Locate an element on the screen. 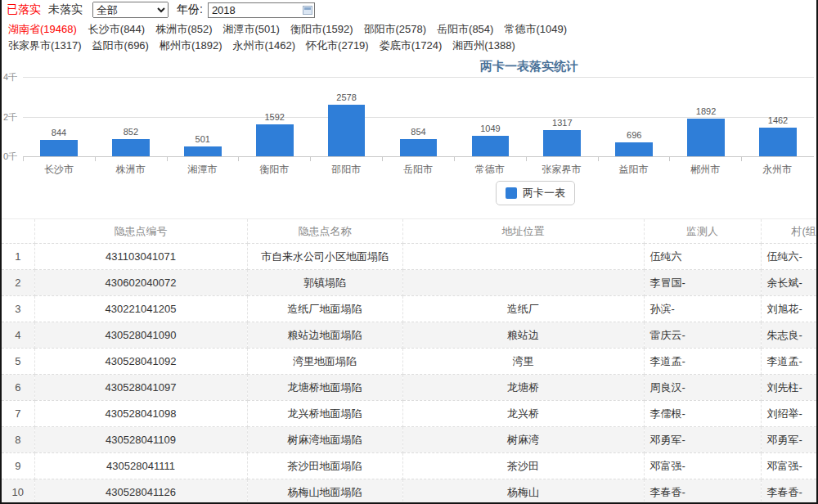  x-axis-label: 湘潭市 is located at coordinates (203, 167).